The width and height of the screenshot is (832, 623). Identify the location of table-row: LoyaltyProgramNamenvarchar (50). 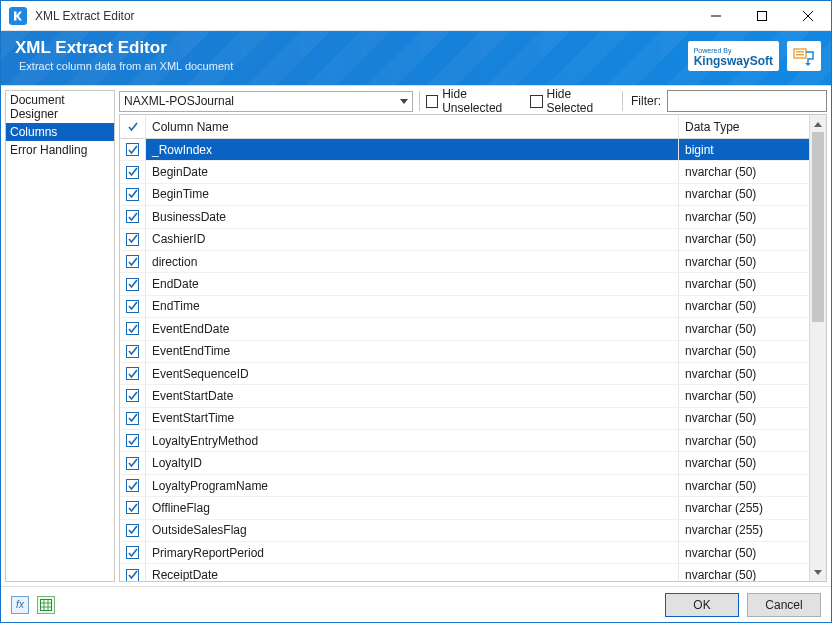
(464, 486).